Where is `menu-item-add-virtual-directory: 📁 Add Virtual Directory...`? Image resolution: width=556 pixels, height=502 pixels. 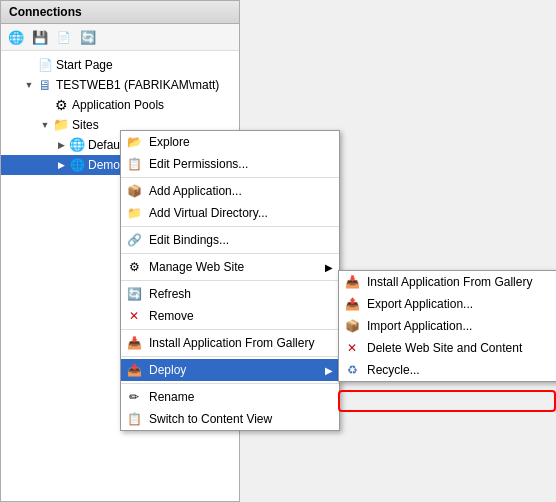
menu-item-add-virtual-directory: 📁 Add Virtual Directory... is located at coordinates (230, 213).